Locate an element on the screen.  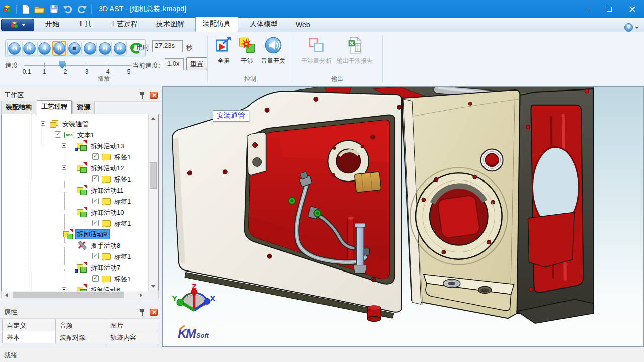
elapsed-value-box: 27.23s is located at coordinates (168, 46).